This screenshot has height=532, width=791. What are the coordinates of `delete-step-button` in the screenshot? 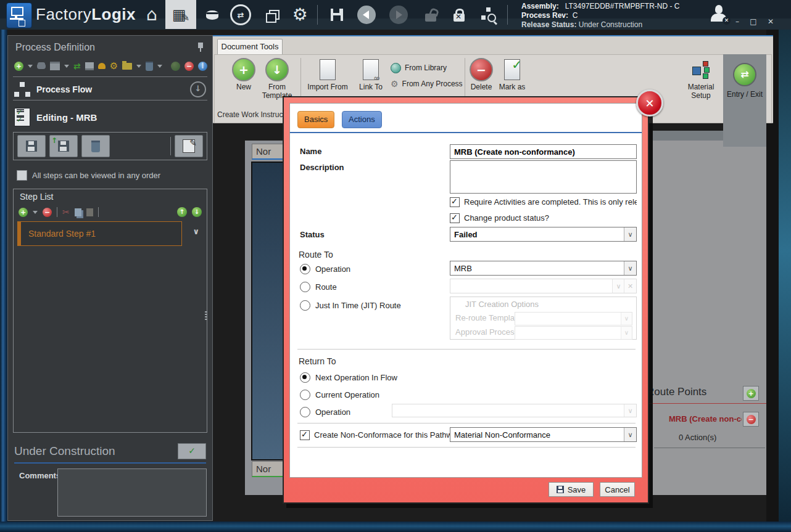 It's located at (96, 146).